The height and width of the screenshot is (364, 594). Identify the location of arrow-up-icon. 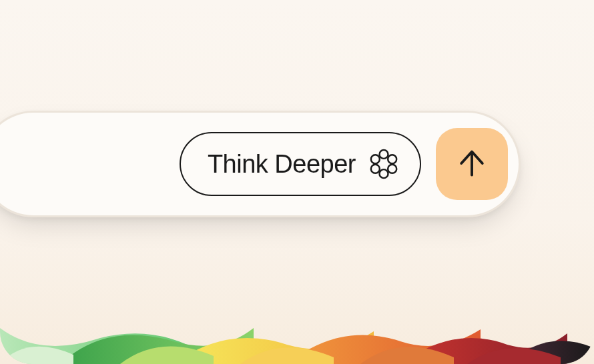
(472, 164).